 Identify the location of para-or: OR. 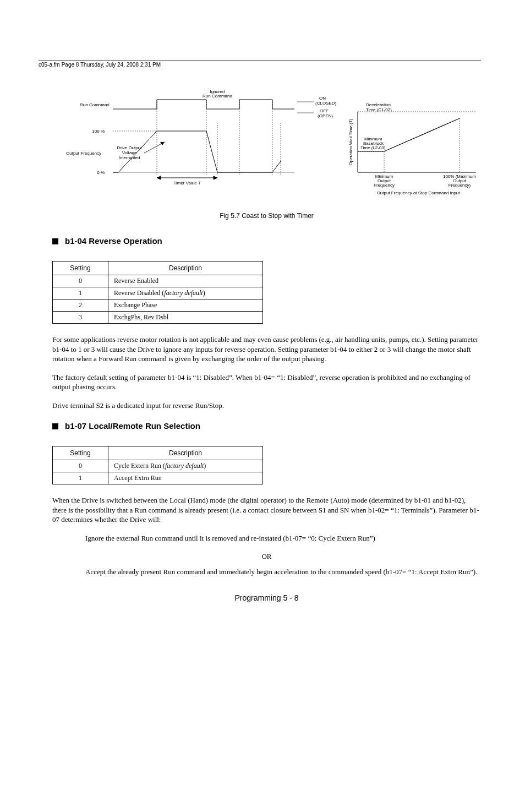
(266, 557).